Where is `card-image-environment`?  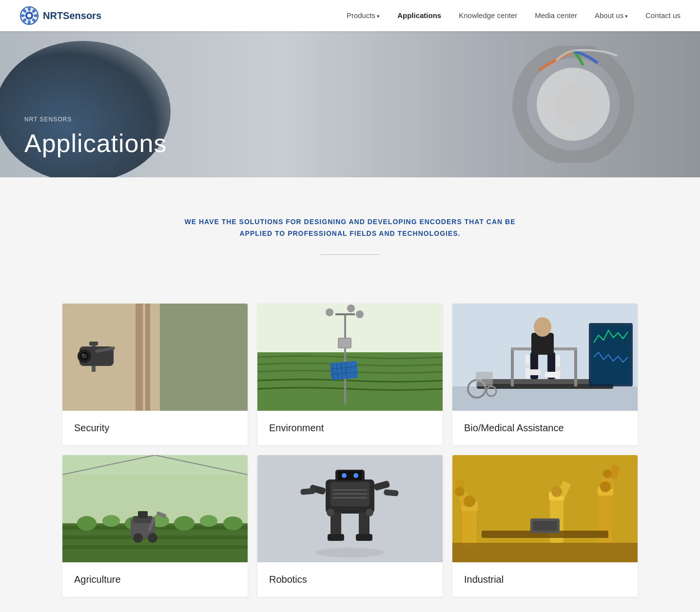
card-image-environment is located at coordinates (350, 357).